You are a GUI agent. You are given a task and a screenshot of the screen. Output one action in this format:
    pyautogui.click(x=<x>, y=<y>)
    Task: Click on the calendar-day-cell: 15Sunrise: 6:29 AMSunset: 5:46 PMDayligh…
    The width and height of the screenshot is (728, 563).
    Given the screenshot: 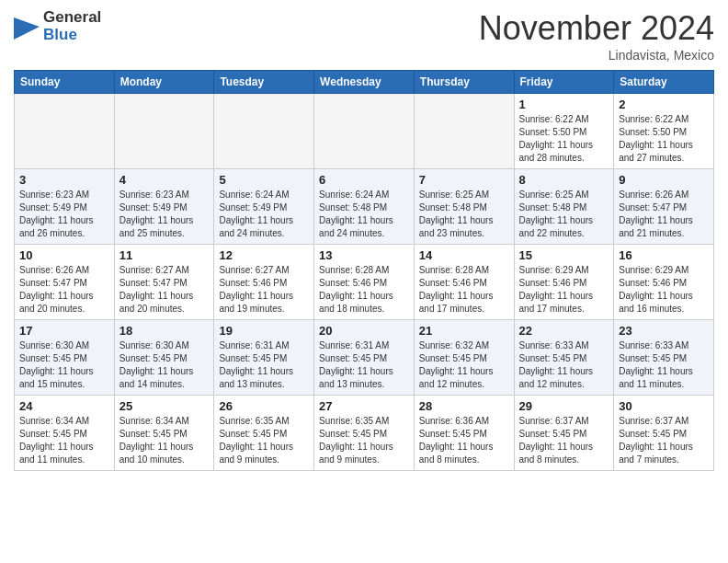 What is the action you would take?
    pyautogui.click(x=564, y=282)
    